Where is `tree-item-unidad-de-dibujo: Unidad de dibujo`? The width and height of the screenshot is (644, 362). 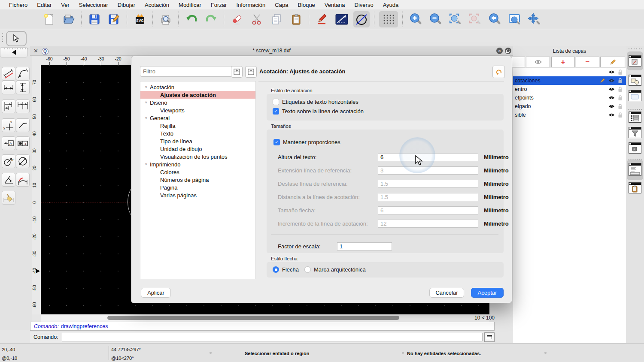 tree-item-unidad-de-dibujo: Unidad de dibujo is located at coordinates (198, 149).